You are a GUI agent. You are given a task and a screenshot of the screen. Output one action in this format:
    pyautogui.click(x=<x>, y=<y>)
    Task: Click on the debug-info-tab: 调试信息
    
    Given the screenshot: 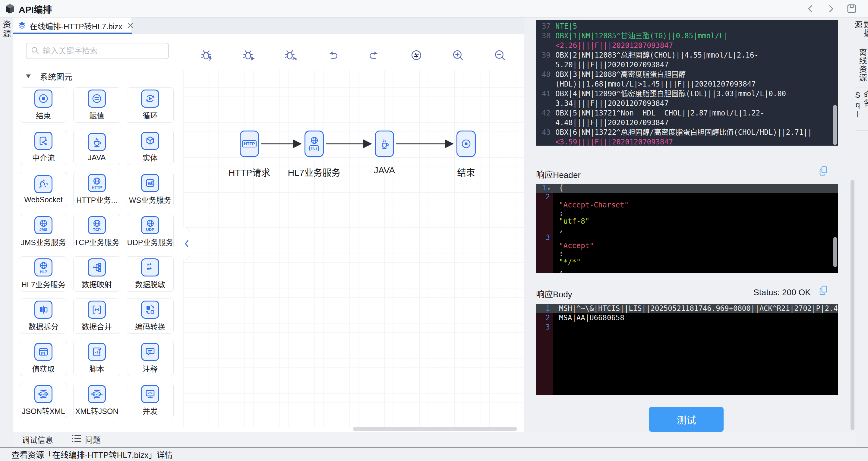 What is the action you would take?
    pyautogui.click(x=37, y=439)
    